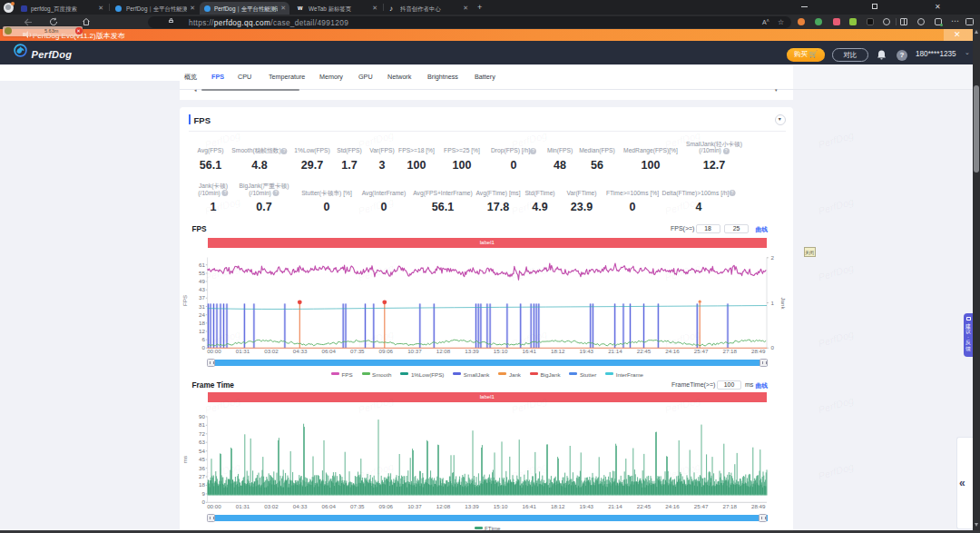 This screenshot has width=980, height=533. Describe the element at coordinates (201, 434) in the screenshot. I see `svg-text: 72` at that location.